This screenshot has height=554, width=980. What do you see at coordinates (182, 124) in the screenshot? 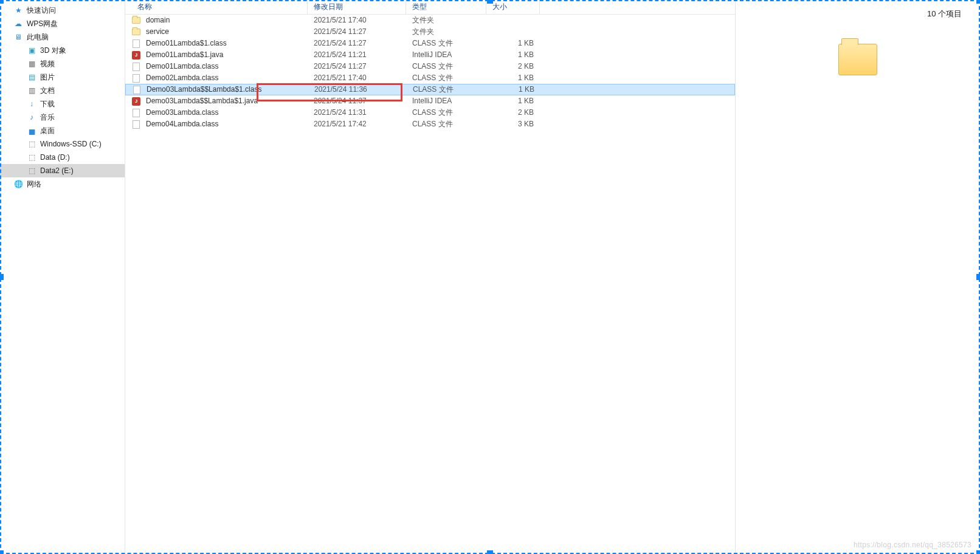
I see `file-name: Demo04Lambda.class` at bounding box center [182, 124].